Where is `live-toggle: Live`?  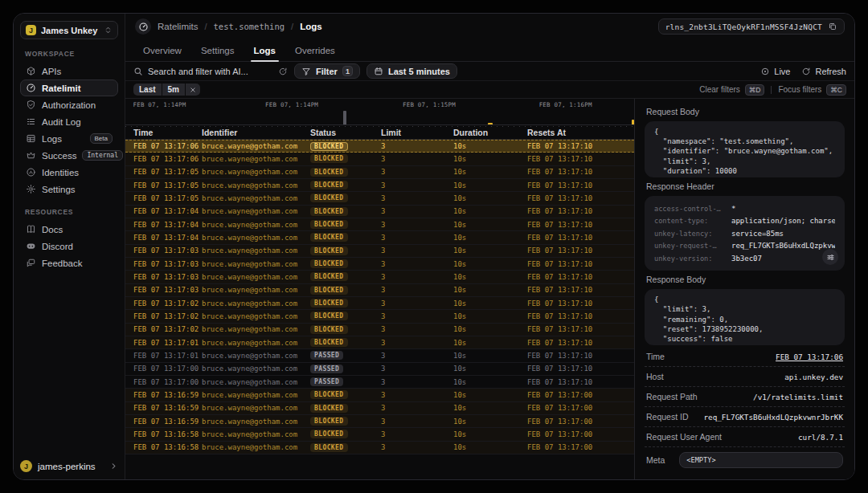 live-toggle: Live is located at coordinates (775, 71).